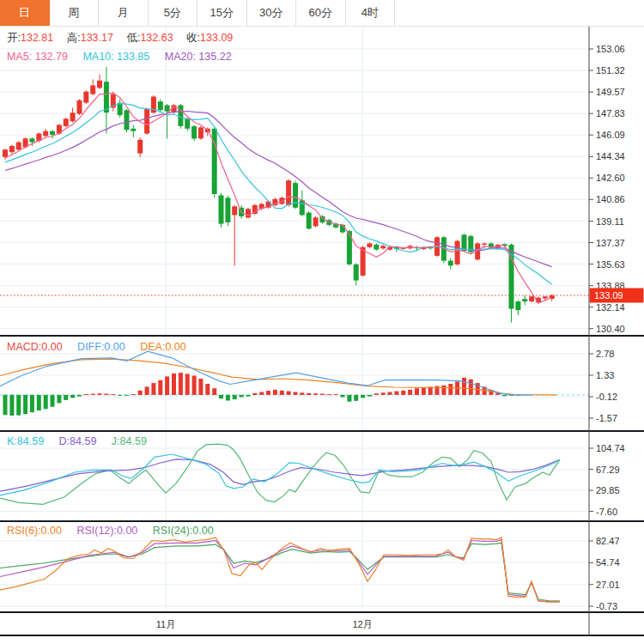  What do you see at coordinates (611, 307) in the screenshot?
I see `svg-text: 132.14` at bounding box center [611, 307].